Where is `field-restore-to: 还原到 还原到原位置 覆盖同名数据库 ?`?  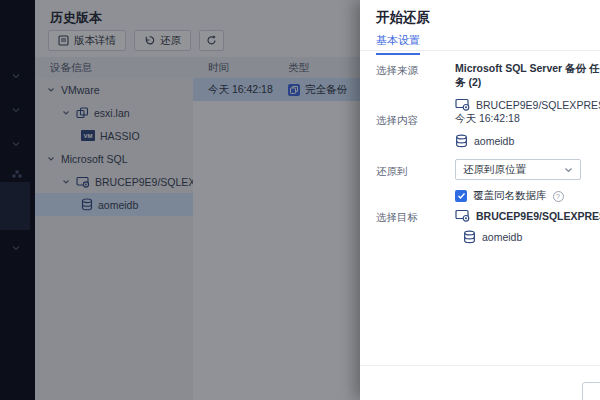 field-restore-to: 还原到 还原到原位置 覆盖同名数据库 ? is located at coordinates (480, 181).